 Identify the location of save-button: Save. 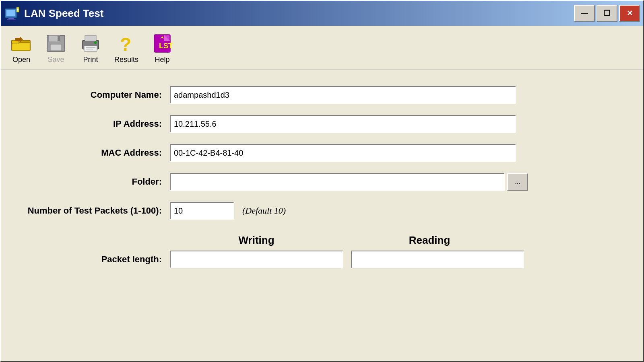
(56, 48).